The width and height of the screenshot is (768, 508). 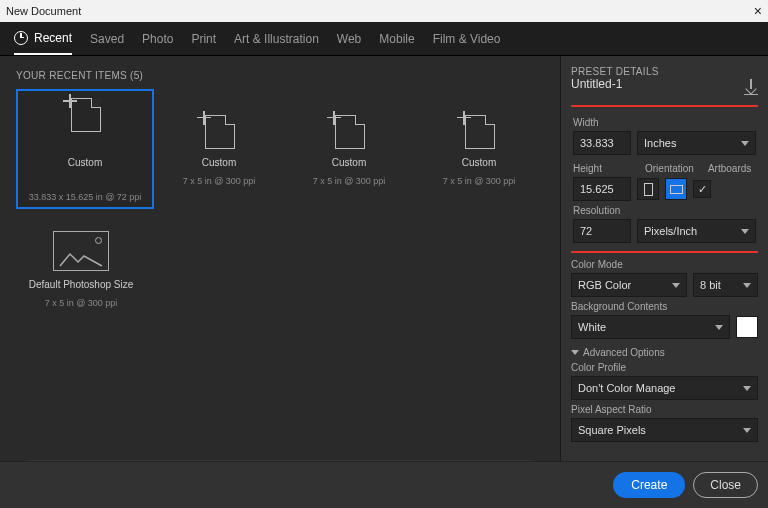 What do you see at coordinates (696, 231) in the screenshot?
I see `resolution-unit-select: Pixels/Inch` at bounding box center [696, 231].